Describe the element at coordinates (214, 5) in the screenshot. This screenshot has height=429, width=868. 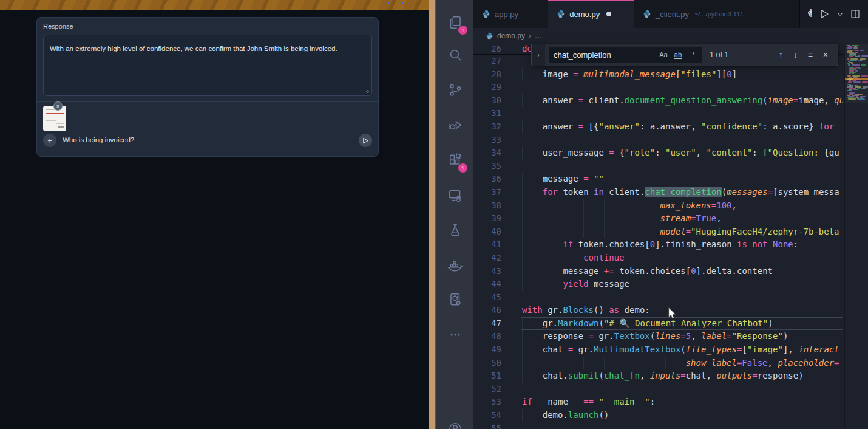
I see `left-window-titlebar` at that location.